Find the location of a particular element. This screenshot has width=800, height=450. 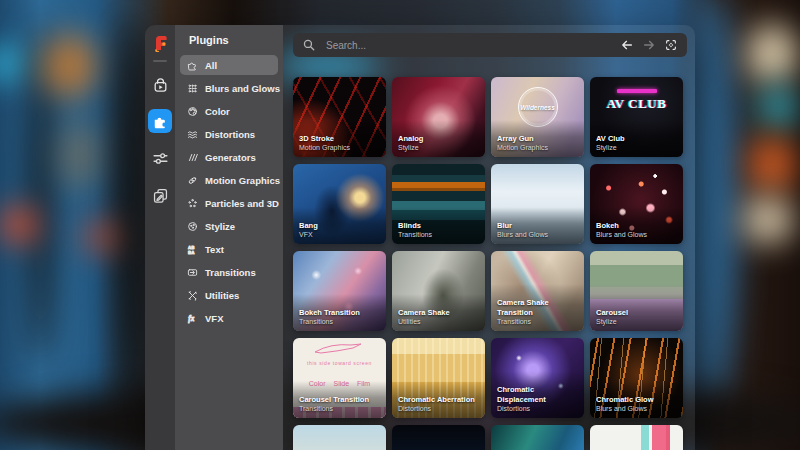

thumbnail-banner is located at coordinates (637, 91).